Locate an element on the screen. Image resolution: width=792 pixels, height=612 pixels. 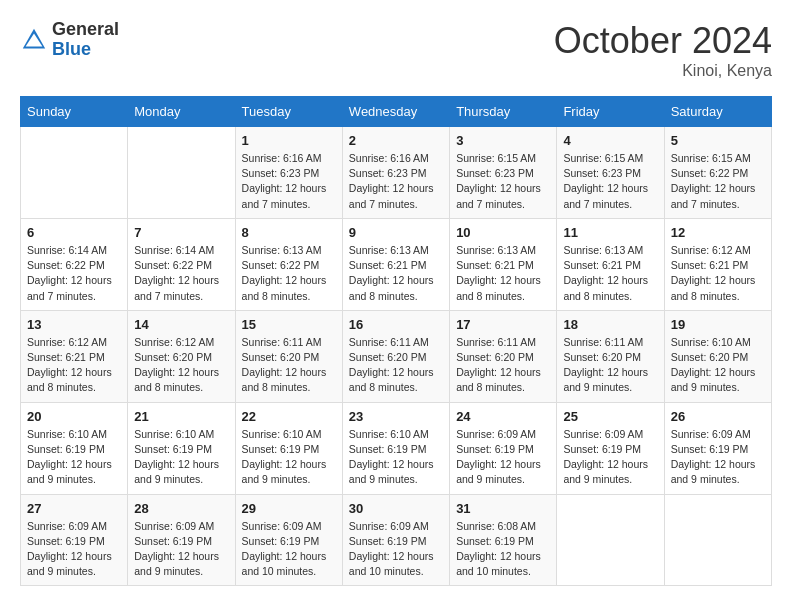
weekday-header: Sunday is located at coordinates (74, 112).